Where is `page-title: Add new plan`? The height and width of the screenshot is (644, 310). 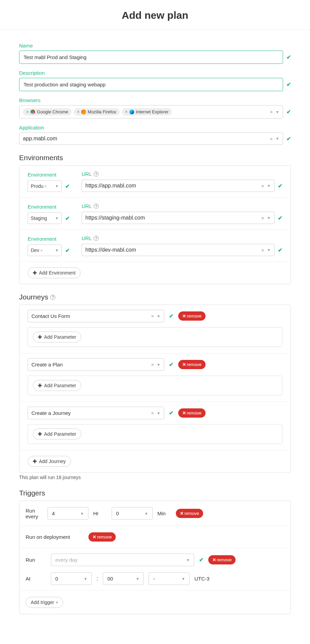
page-title: Add new plan is located at coordinates (155, 15).